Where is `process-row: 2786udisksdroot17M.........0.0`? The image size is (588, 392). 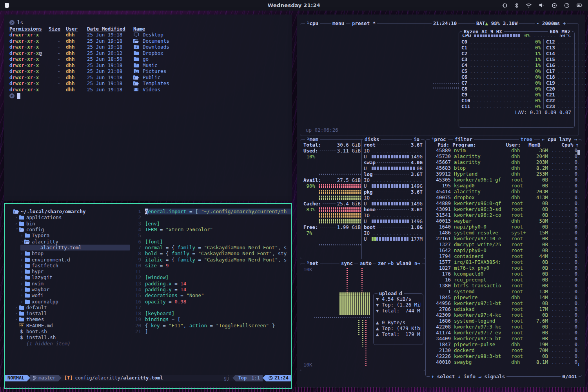 process-row: 2786udisksdroot17M.........0.0 is located at coordinates (504, 309).